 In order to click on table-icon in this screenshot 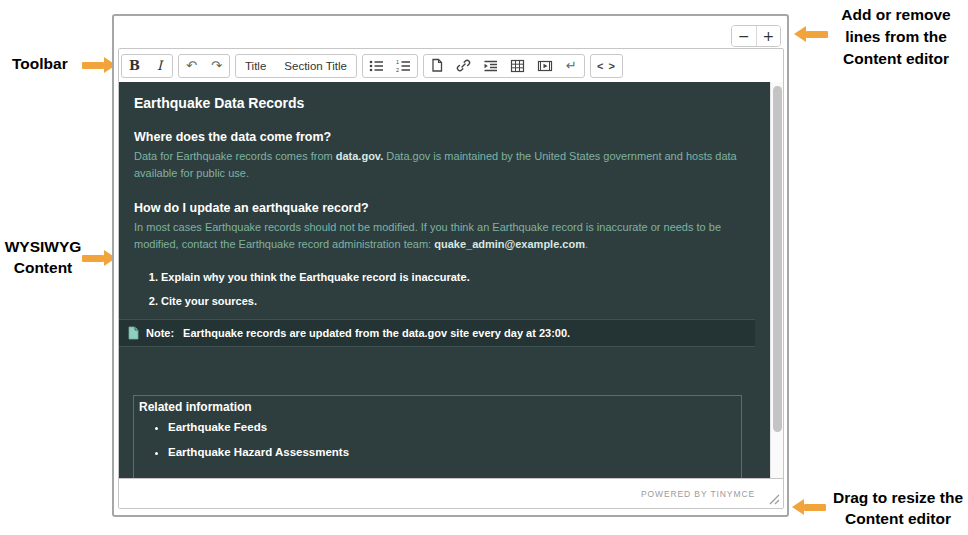, I will do `click(518, 66)`.